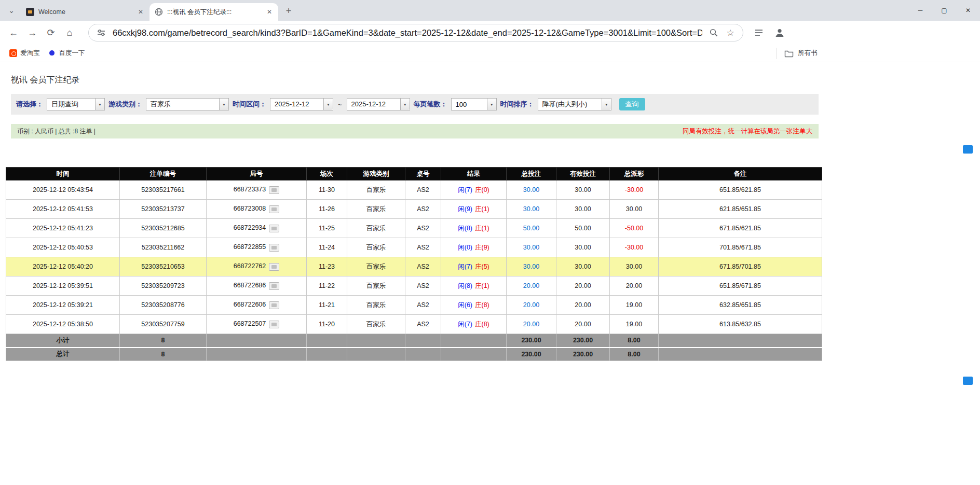  Describe the element at coordinates (25, 53) in the screenshot. I see `bookmark-aitaobao: 爱淘宝` at that location.